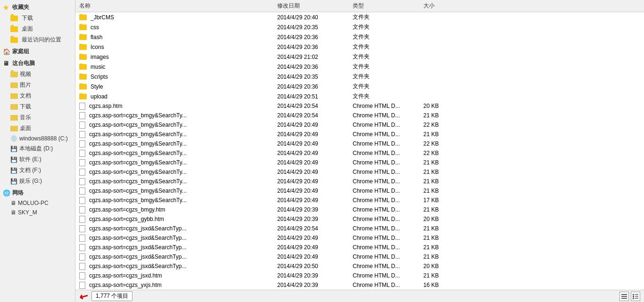 This screenshot has width=644, height=302. I want to click on file-date-cell: 2014/4/29 20:49, so click(311, 191).